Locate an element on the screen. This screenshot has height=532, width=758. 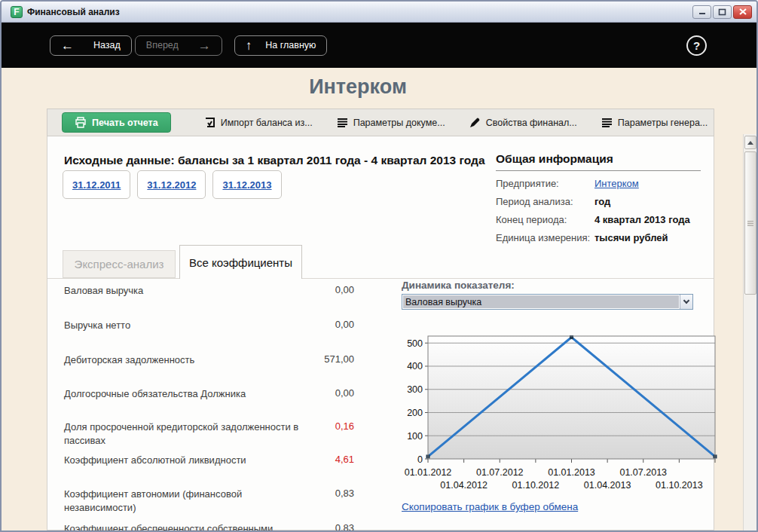
vertical-scrollbar is located at coordinates (750, 332).